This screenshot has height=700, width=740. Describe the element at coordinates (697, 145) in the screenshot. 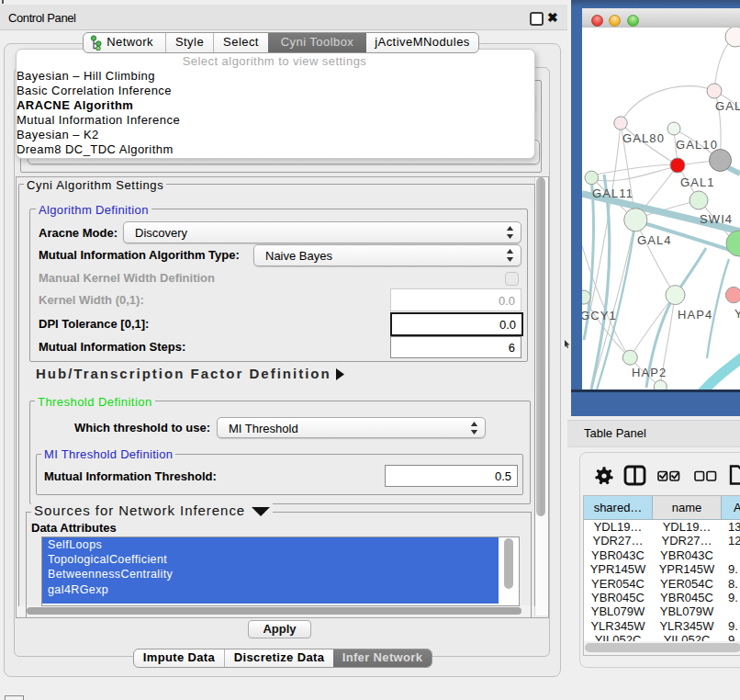

I see `svg-text: GAL10` at that location.